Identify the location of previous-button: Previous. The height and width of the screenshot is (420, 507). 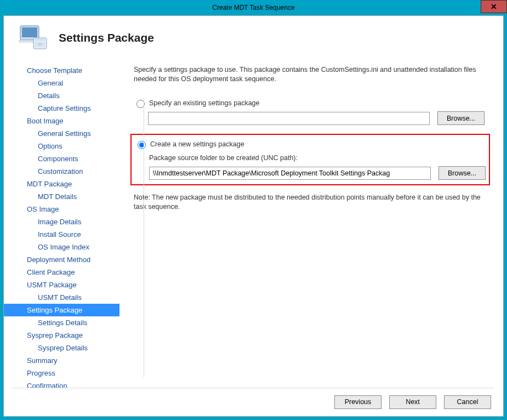
(358, 402).